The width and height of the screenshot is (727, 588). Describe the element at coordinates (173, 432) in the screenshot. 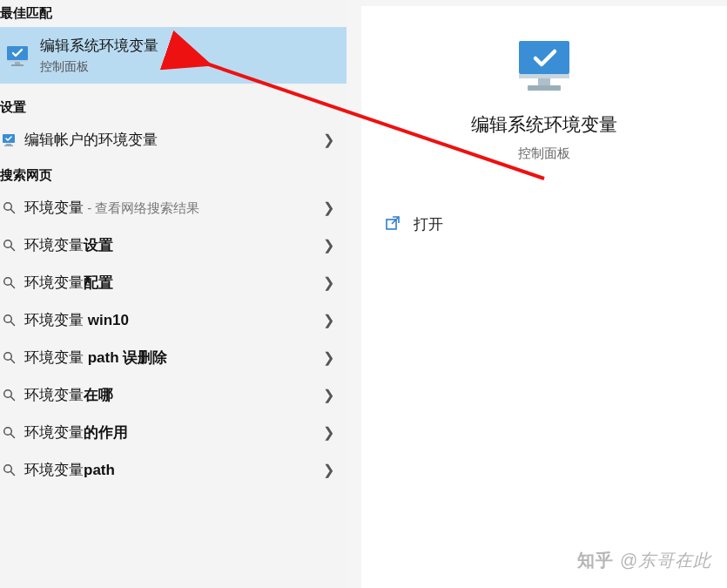

I see `web-search-item: 环境变量的作用❯` at that location.